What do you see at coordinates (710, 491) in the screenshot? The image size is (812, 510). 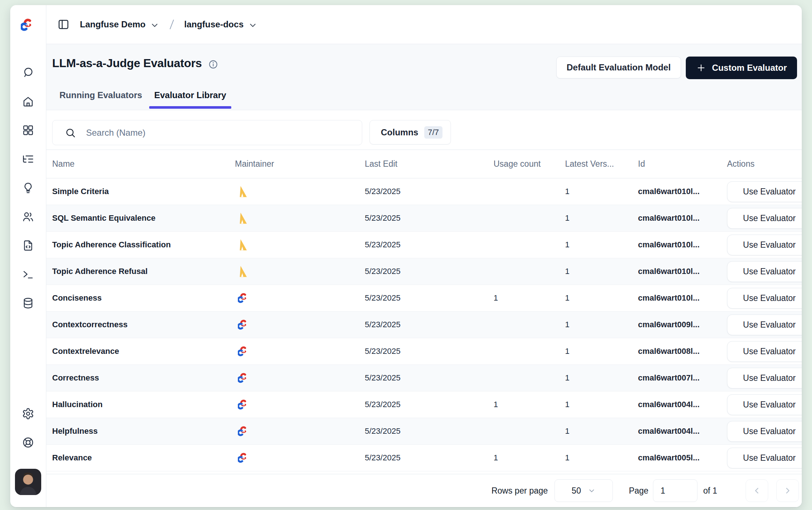 I see `page-of-label: of 1` at bounding box center [710, 491].